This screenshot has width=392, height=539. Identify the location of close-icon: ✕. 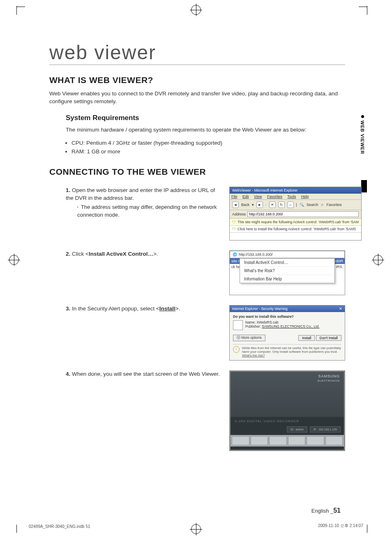
(341, 309).